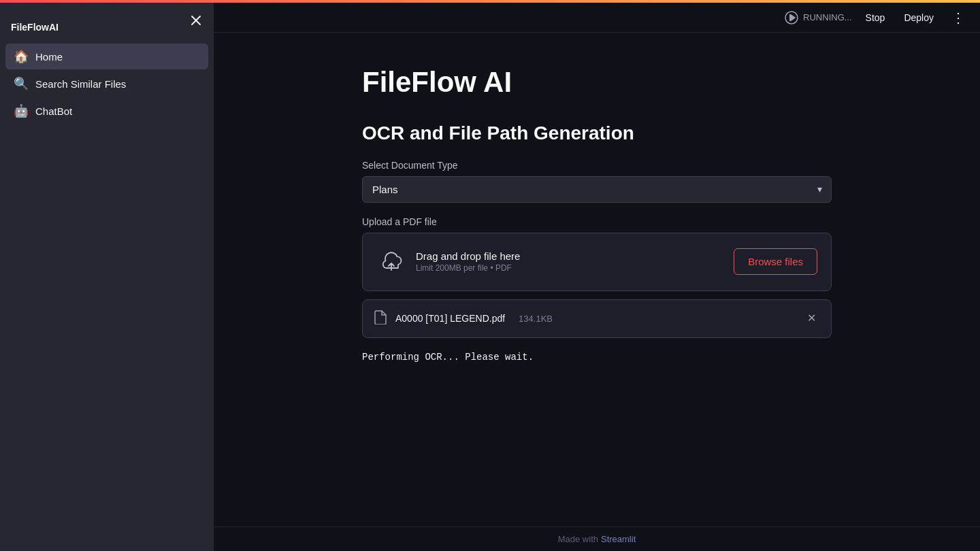 The height and width of the screenshot is (551, 980). What do you see at coordinates (597, 262) in the screenshot?
I see `drop-zone: Drag and drop file here Limit 200MB per …` at bounding box center [597, 262].